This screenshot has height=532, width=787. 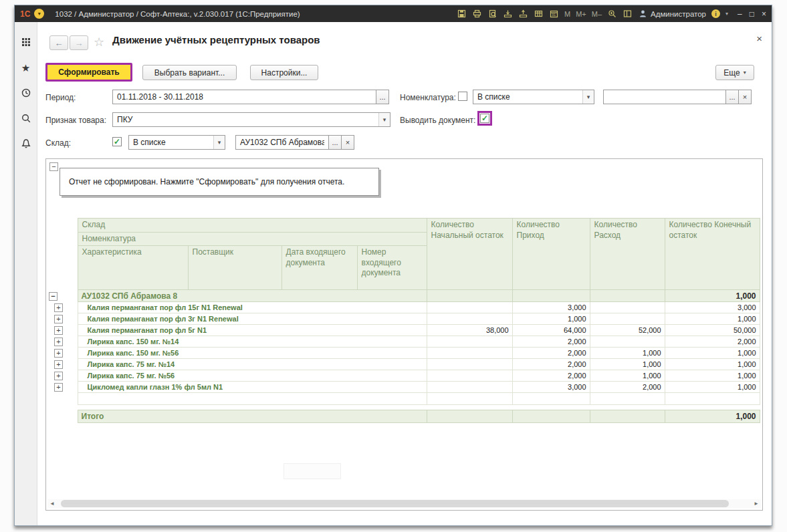 I want to click on nomenclature-value-input, so click(x=665, y=97).